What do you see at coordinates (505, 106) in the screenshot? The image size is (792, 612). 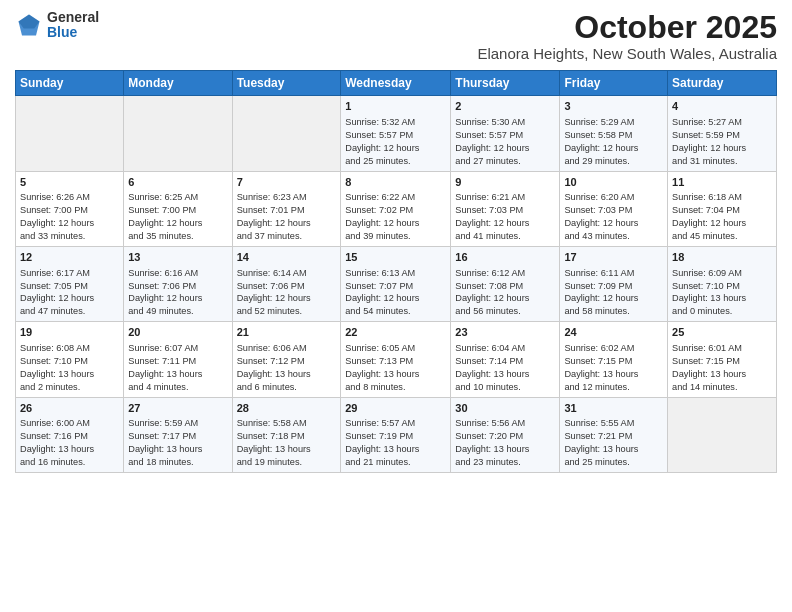 I see `day-number: 2` at bounding box center [505, 106].